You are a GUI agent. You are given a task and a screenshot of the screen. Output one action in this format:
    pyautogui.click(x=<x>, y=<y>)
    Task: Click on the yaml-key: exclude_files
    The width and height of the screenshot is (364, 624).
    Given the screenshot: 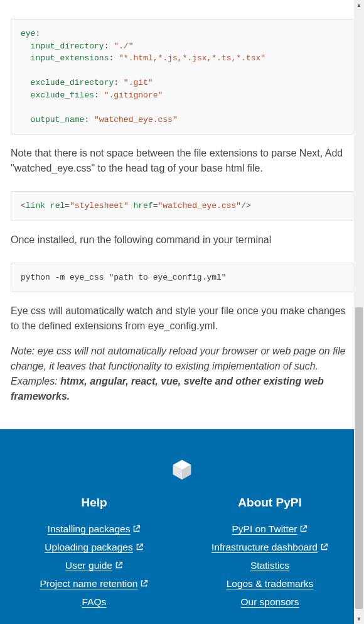 What is the action you would take?
    pyautogui.click(x=63, y=96)
    